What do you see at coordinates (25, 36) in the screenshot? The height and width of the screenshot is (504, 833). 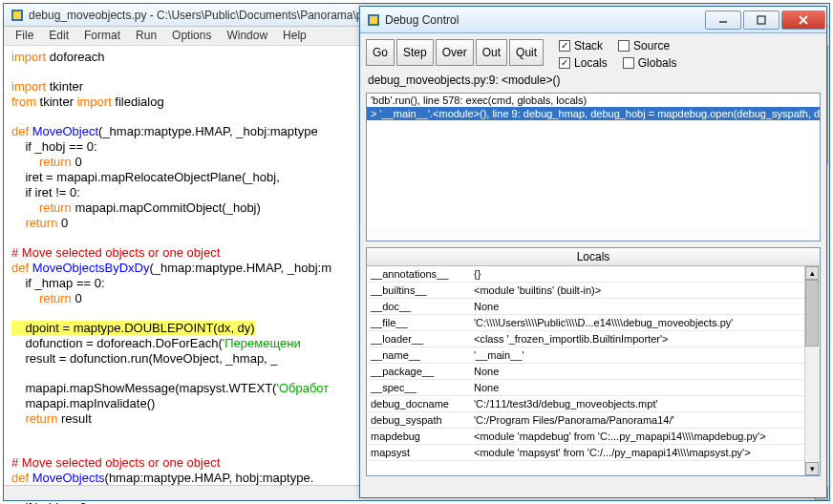 I see `menu-file: File` at bounding box center [25, 36].